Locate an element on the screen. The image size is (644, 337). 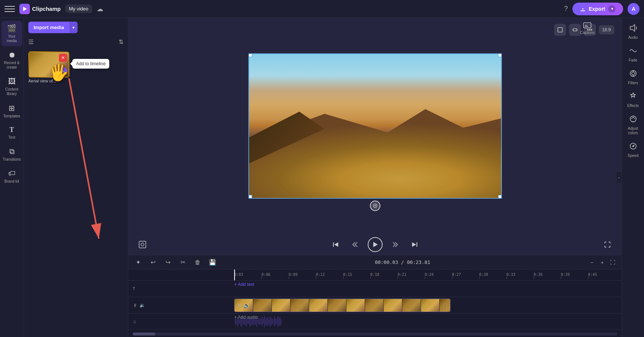
right-tool-speed: Speed is located at coordinates (633, 150).